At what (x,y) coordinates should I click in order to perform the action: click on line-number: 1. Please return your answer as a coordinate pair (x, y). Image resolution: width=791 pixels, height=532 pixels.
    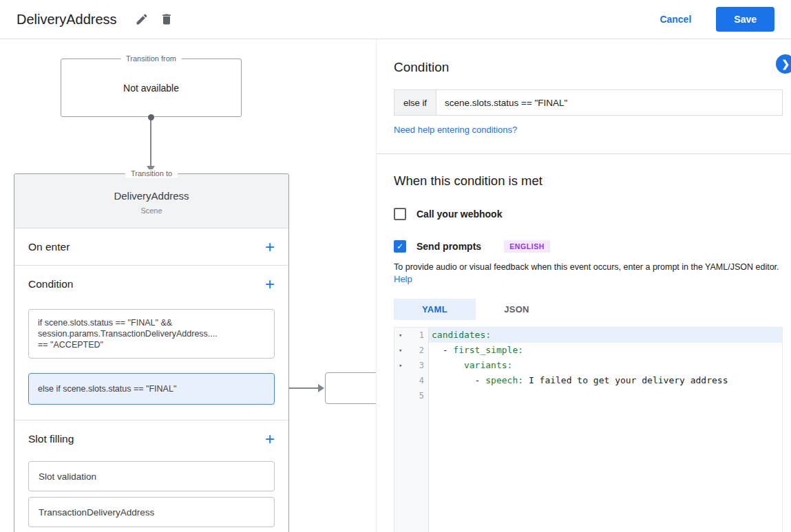
    Looking at the image, I should click on (421, 335).